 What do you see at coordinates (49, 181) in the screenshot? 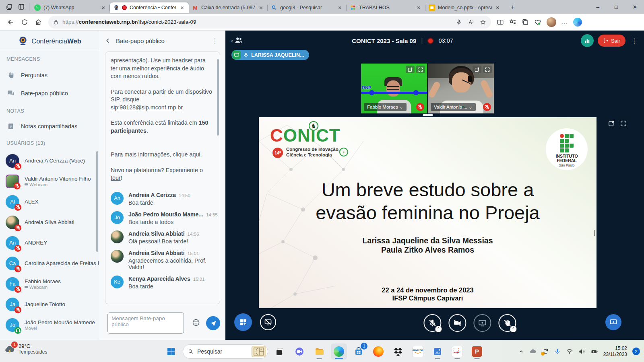
I see `user-row: Valdir Antonio Vitorino Filho Webcam` at bounding box center [49, 181].